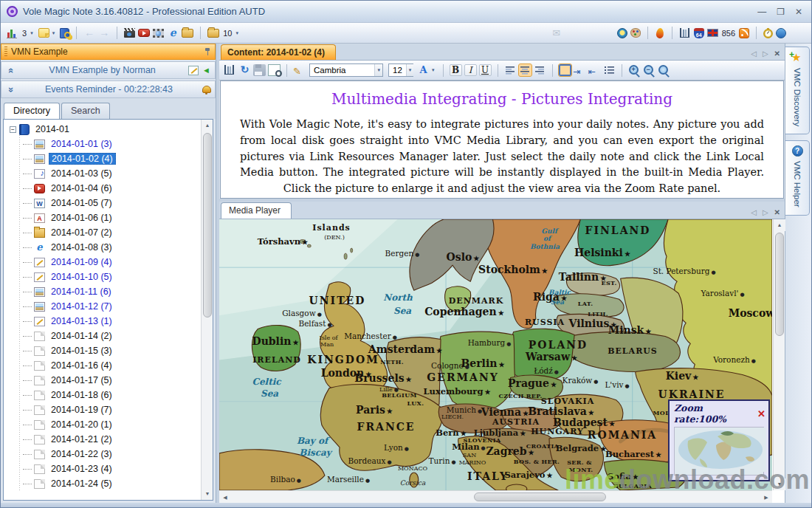 The width and height of the screenshot is (812, 508). Describe the element at coordinates (103, 321) in the screenshot. I see `tree-item: 2014-01-13 (1)` at that location.